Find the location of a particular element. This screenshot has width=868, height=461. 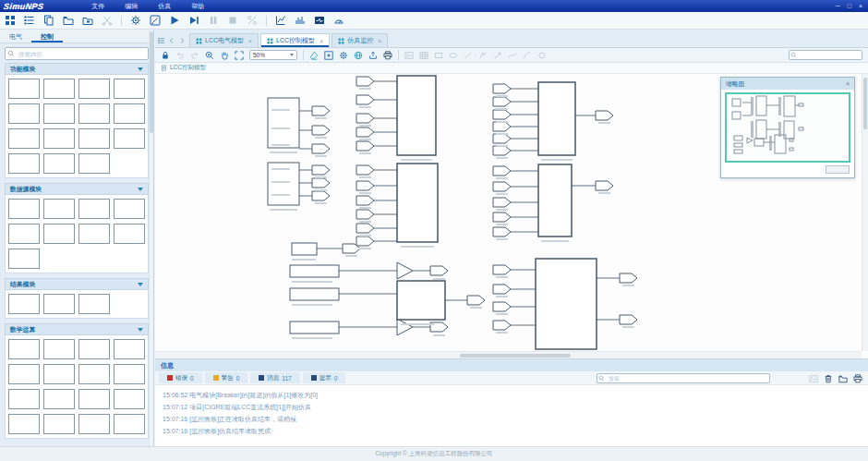

copy-icon is located at coordinates (49, 20).